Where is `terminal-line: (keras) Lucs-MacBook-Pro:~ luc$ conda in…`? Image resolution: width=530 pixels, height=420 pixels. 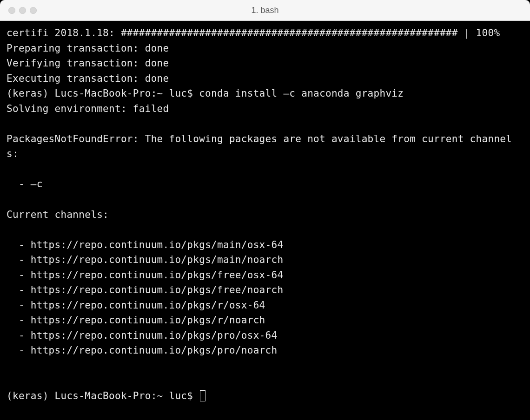
terminal-line: (keras) Lucs-MacBook-Pro:~ luc$ conda in… is located at coordinates (205, 93).